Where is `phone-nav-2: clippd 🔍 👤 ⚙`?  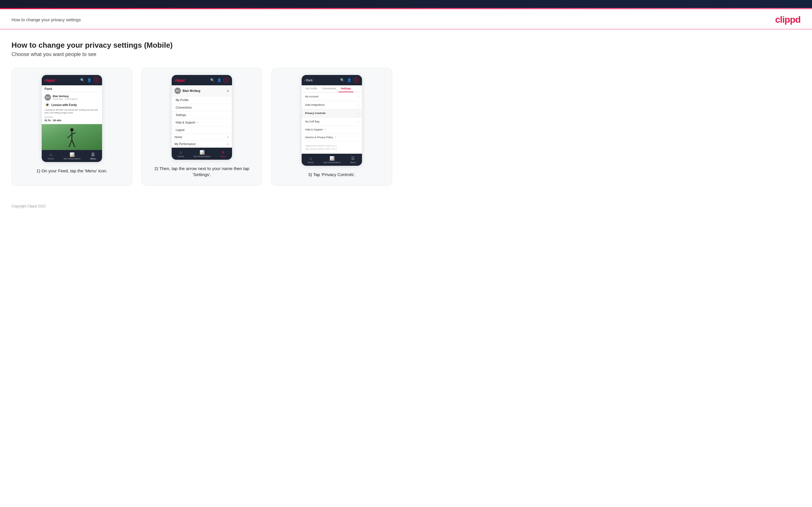 phone-nav-2: clippd 🔍 👤 ⚙ is located at coordinates (202, 80).